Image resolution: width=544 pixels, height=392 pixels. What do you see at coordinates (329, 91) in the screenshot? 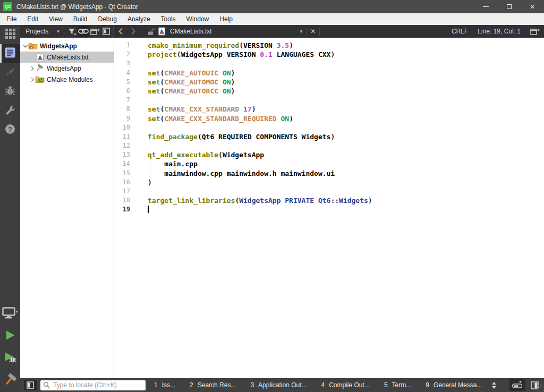
I see `code-line-6: 6set(CMAKE_AUTORCC ON)` at bounding box center [329, 91].